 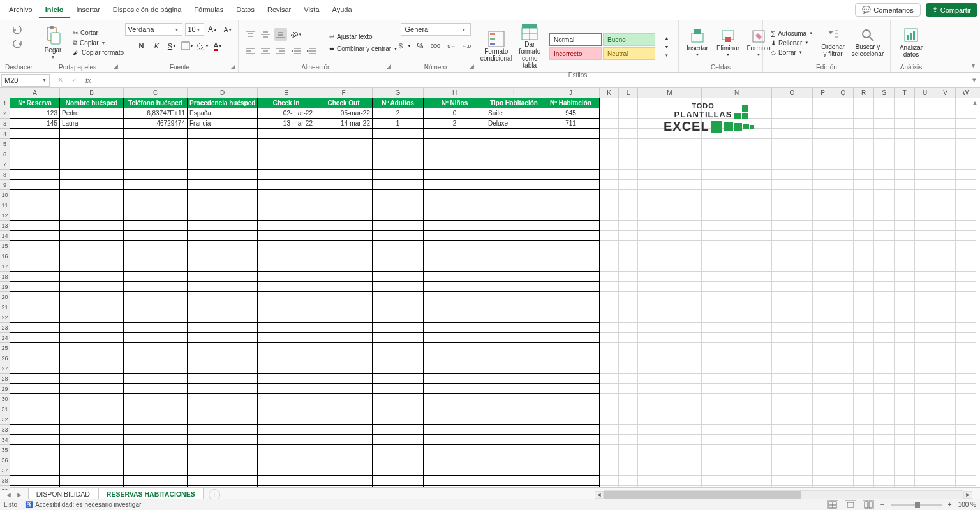 I want to click on zoom-level: 100 %, so click(x=967, y=505).